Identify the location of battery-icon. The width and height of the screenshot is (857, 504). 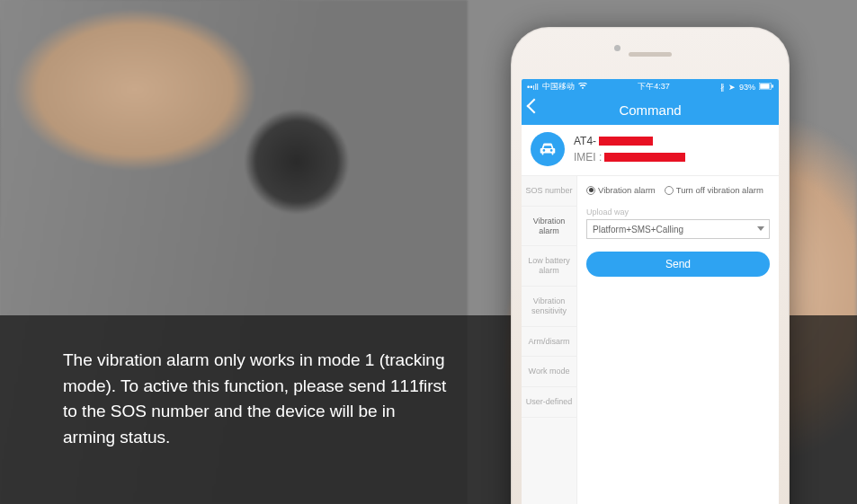
(766, 87).